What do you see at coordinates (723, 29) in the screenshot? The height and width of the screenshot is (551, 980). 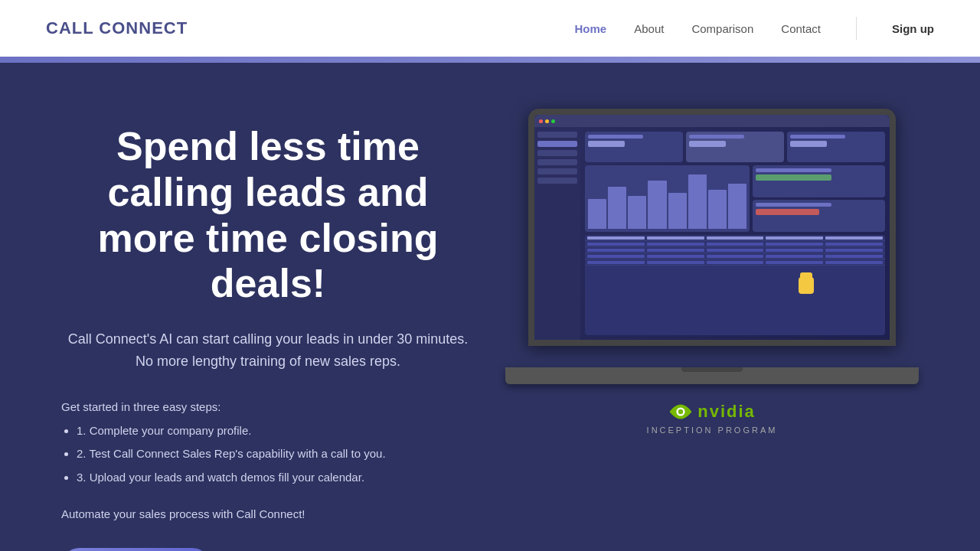 I see `nav-comparison: Comparison` at bounding box center [723, 29].